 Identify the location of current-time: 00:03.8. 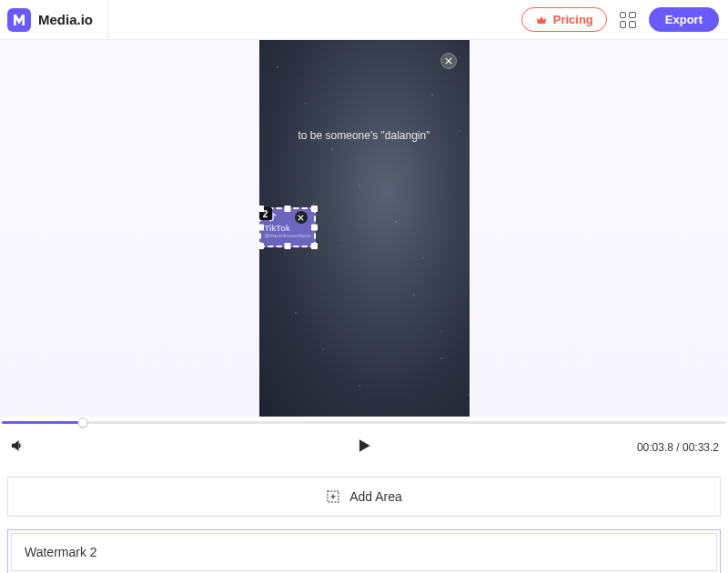
(655, 447).